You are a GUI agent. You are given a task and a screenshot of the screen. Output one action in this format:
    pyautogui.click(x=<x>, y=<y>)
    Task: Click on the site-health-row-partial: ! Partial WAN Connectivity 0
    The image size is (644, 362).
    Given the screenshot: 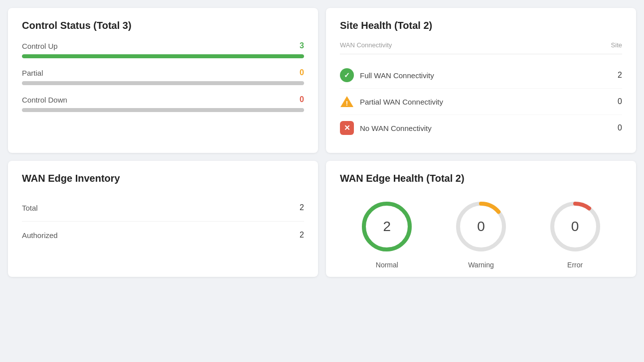 What is the action you would take?
    pyautogui.click(x=481, y=102)
    